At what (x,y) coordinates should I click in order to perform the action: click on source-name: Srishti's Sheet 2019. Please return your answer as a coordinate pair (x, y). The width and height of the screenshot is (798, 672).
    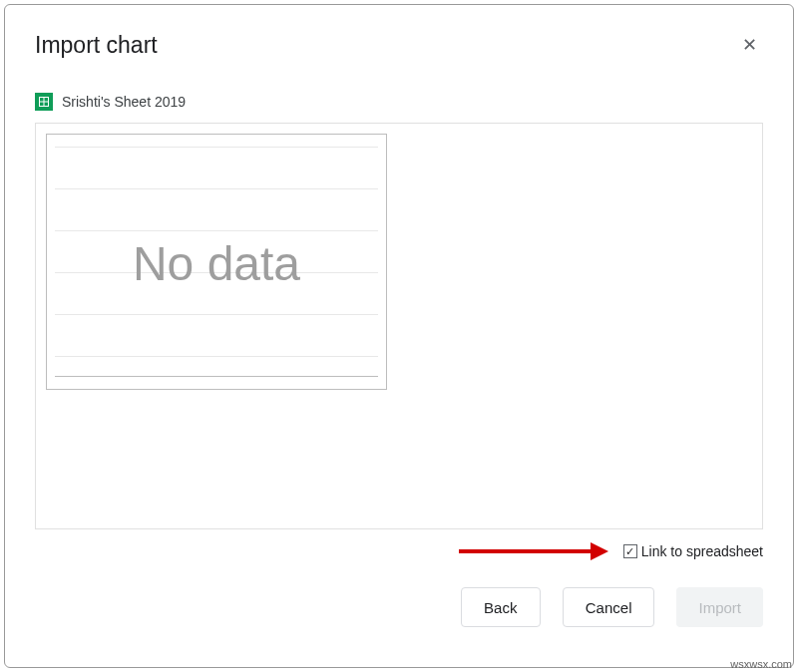
    Looking at the image, I should click on (124, 102).